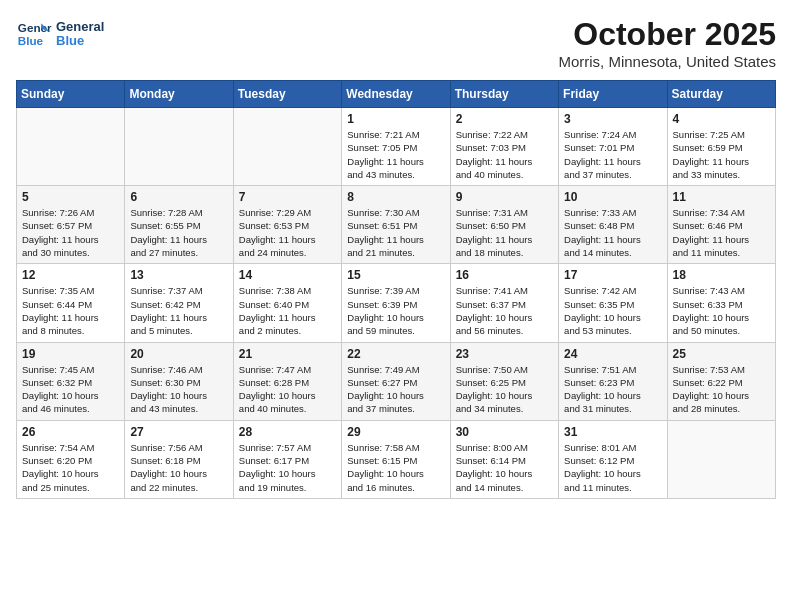 The height and width of the screenshot is (612, 792). What do you see at coordinates (178, 432) in the screenshot?
I see `day-number: 27` at bounding box center [178, 432].